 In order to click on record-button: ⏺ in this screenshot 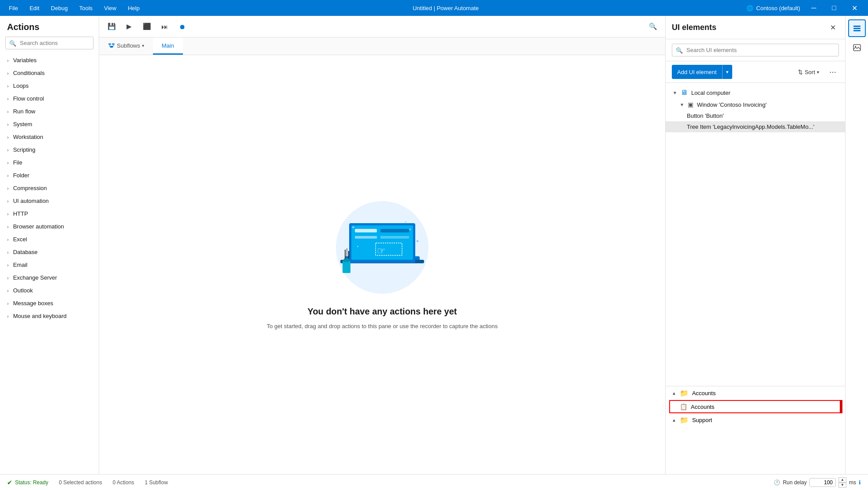, I will do `click(182, 26)`.